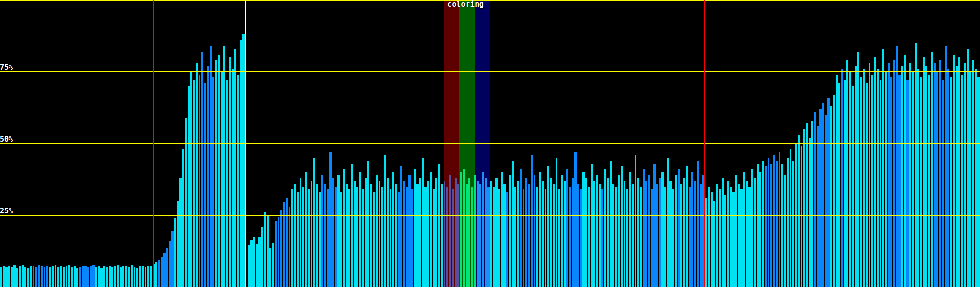  Describe the element at coordinates (7, 211) in the screenshot. I see `y-tick-label: 25%` at that location.